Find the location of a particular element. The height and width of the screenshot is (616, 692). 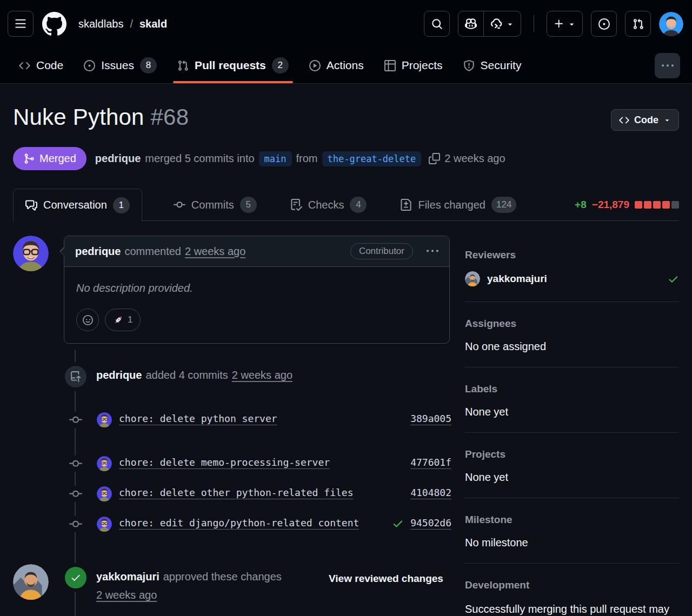

copilot-icon is located at coordinates (471, 24).